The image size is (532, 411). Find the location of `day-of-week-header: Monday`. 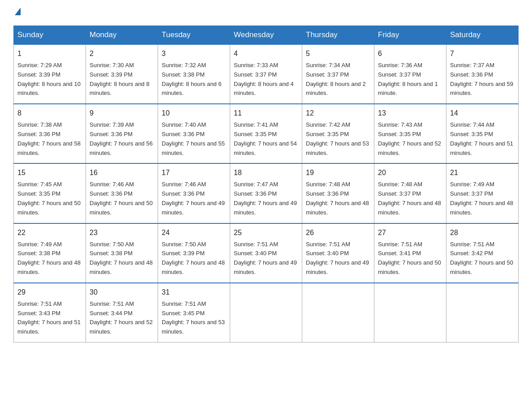

day-of-week-header: Monday is located at coordinates (122, 35).